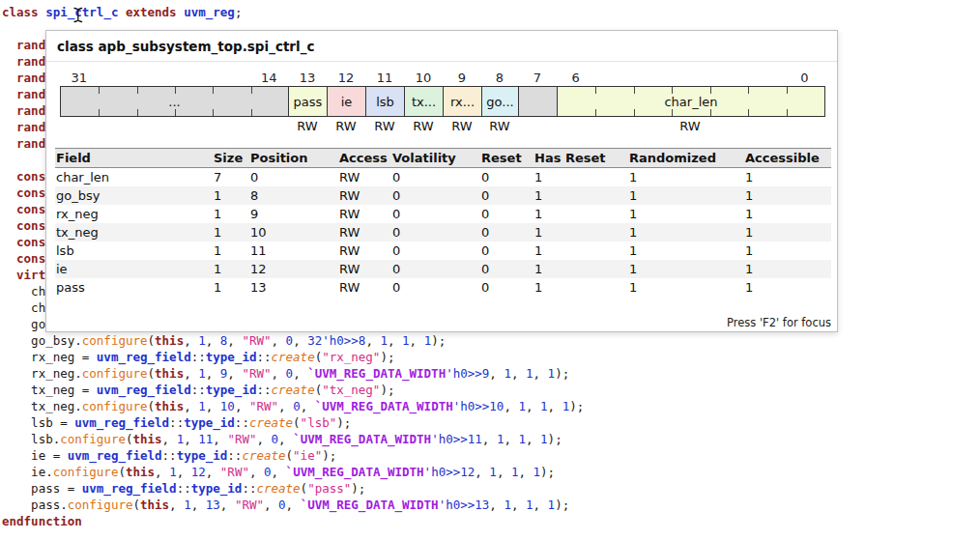  What do you see at coordinates (443, 195) in the screenshot?
I see `table-row: go_bsy18RW00111` at bounding box center [443, 195].